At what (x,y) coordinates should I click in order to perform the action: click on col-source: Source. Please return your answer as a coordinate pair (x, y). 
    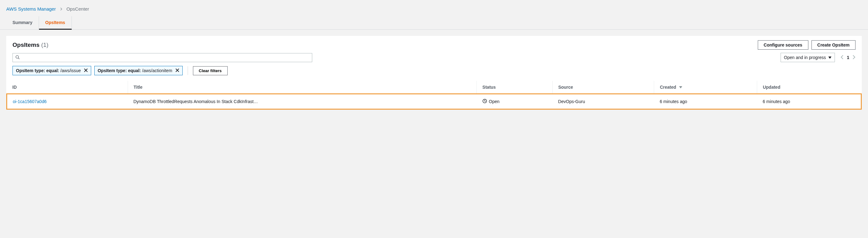
    Looking at the image, I should click on (603, 88).